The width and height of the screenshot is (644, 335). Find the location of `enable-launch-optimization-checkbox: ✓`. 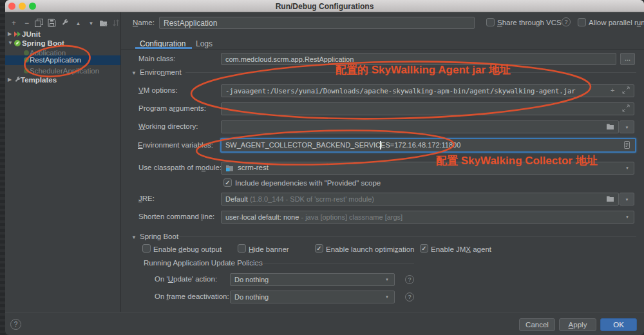

enable-launch-optimization-checkbox: ✓ is located at coordinates (319, 249).